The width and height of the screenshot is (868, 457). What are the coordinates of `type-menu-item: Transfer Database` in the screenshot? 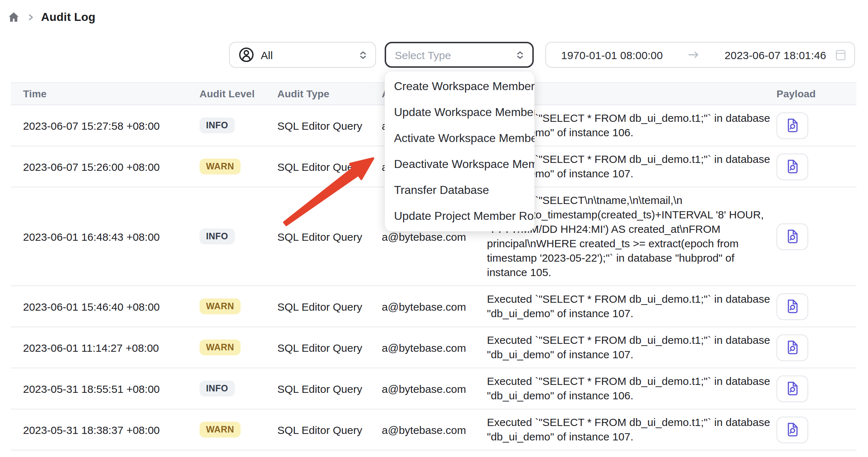 It's located at (460, 190).